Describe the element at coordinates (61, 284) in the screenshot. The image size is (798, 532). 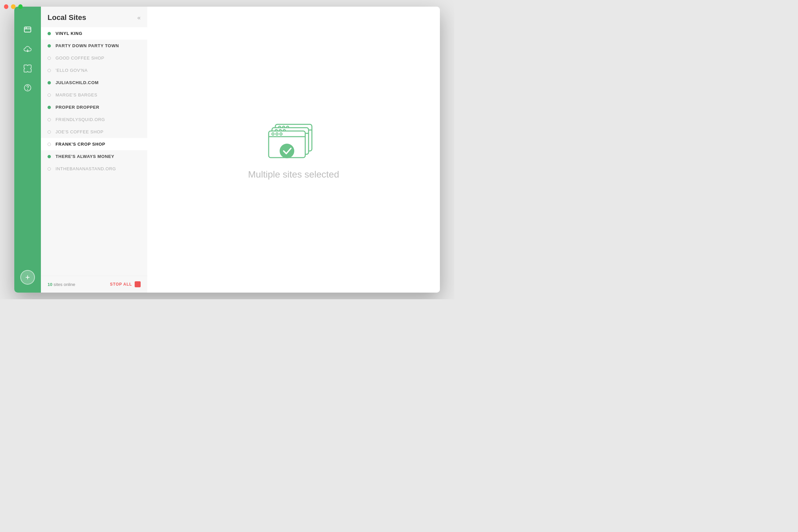
I see `sites-online-count: 10 sites online` at that location.